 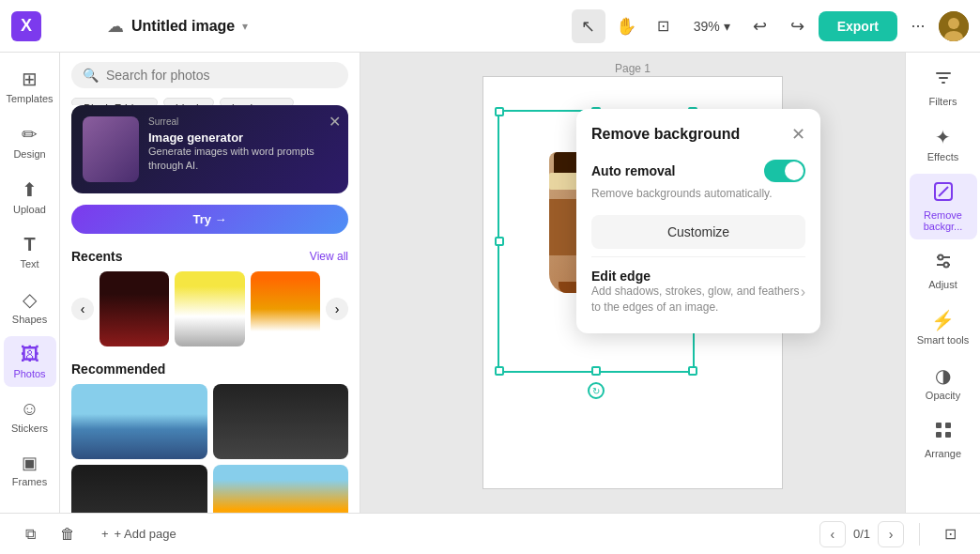 What do you see at coordinates (698, 193) in the screenshot?
I see `auto-removal-desc: Remove backgrounds automatically.` at bounding box center [698, 193].